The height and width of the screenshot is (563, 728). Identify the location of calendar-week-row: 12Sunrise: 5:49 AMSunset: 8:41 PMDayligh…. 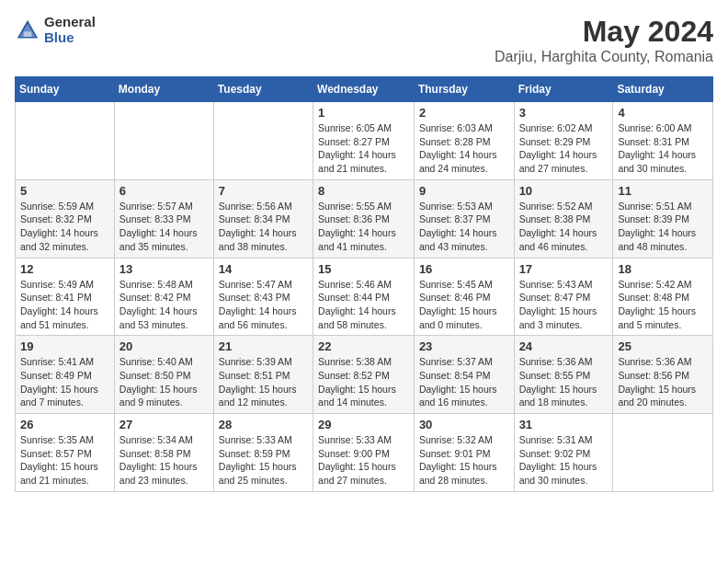
(364, 296).